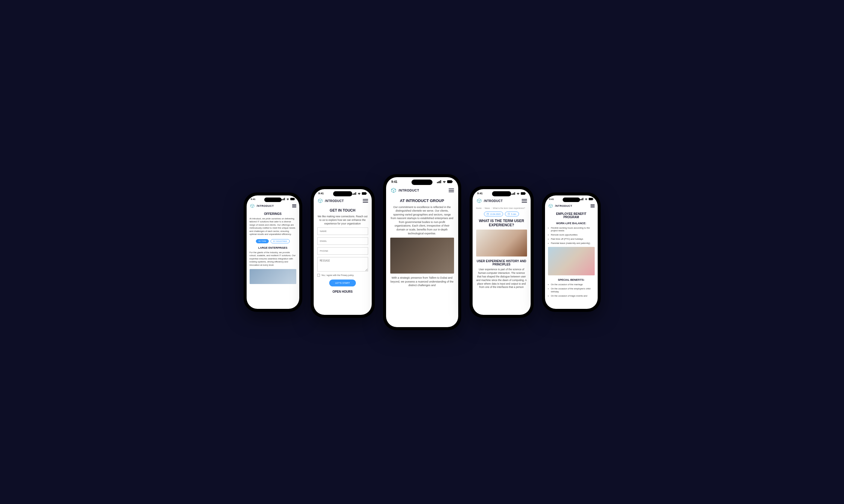 The width and height of the screenshot is (844, 504). I want to click on article-title: WHAT IS THE TERM USER EXPERIENCE?, so click(502, 223).